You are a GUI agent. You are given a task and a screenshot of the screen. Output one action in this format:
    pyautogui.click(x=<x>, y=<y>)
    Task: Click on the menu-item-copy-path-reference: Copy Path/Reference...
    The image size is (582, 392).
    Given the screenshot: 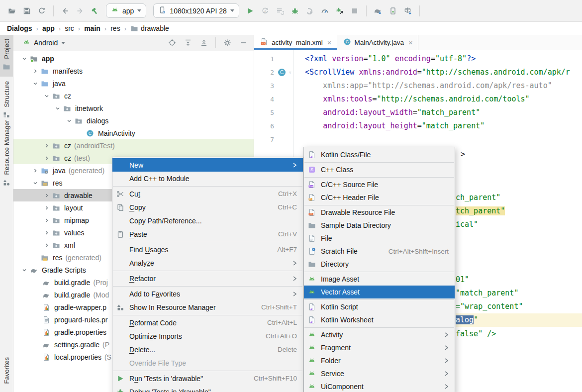 What is the action you would take?
    pyautogui.click(x=208, y=221)
    